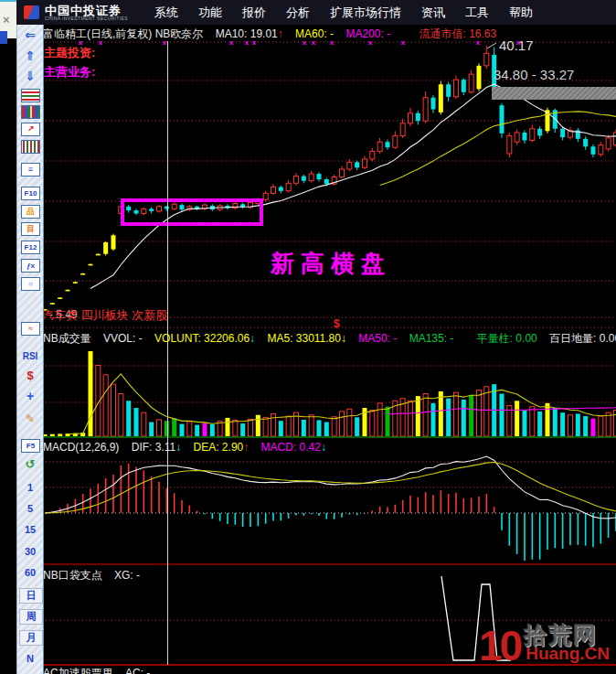  I want to click on menu-bar: 中国中投证券 CHINA INVESTMENT SECURITIES 系统 功能…, so click(316, 13).